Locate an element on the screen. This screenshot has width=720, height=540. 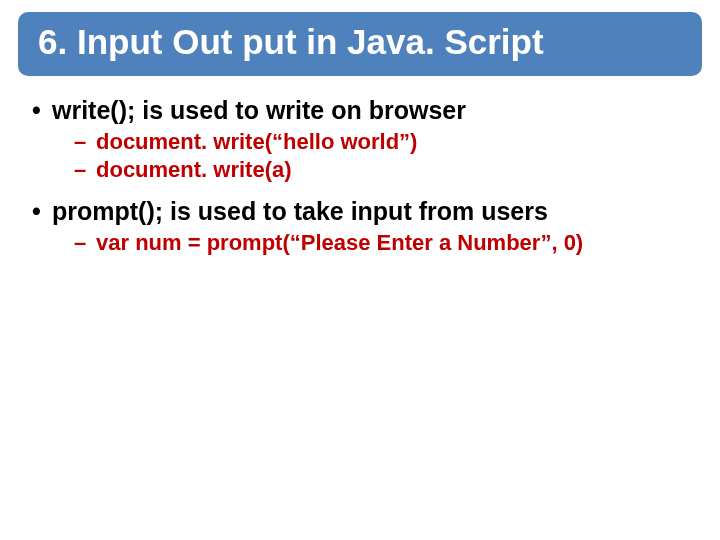
bullet-subitem: var num = prompt(“Please Enter a Number”… is located at coordinates (363, 243).